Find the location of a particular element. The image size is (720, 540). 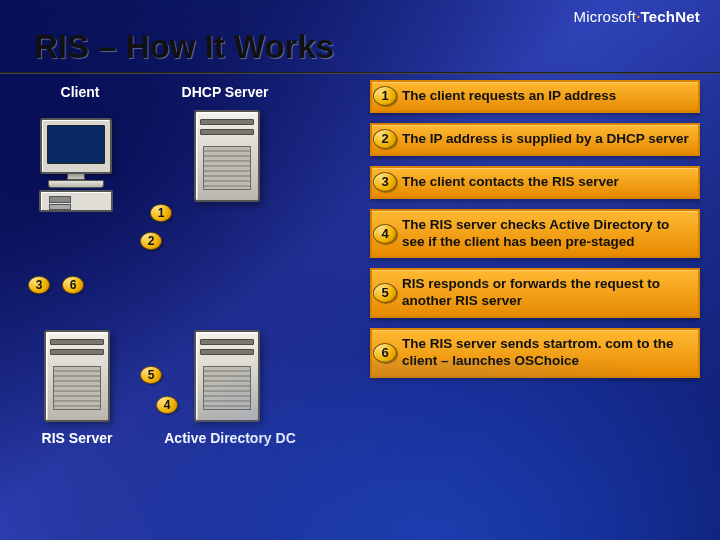

ad-dc-icon is located at coordinates (227, 376).